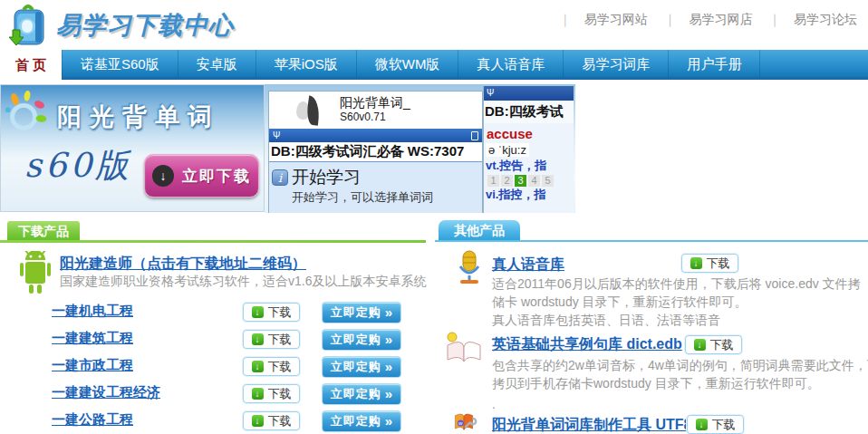 This screenshot has height=434, width=868. I want to click on header: 易学习下载中心 ｜易学习网站 ｜易学习网店 ｜易学习论坛, so click(434, 25).